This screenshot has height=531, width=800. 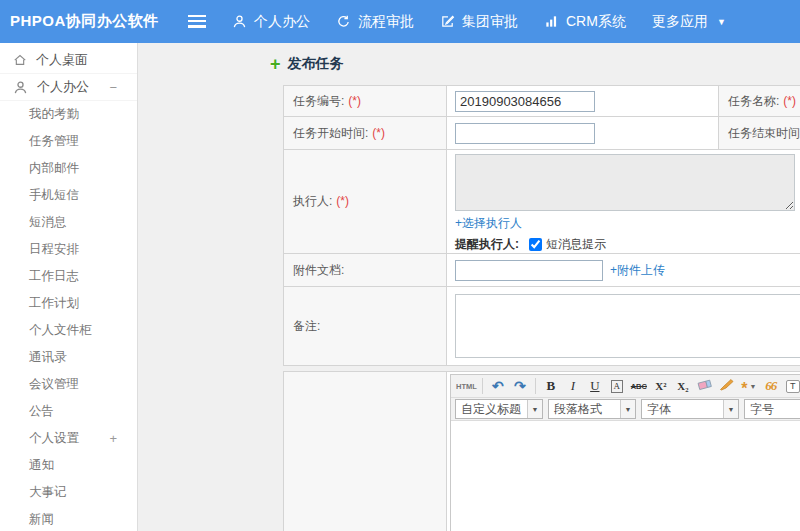 What do you see at coordinates (54, 196) in the screenshot?
I see `sidebar-item-label: 手机短信` at bounding box center [54, 196].